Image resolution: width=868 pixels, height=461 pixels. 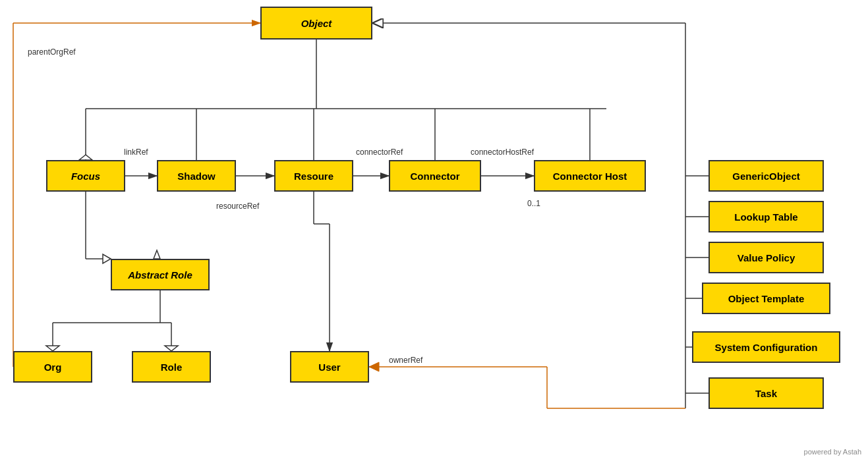 What do you see at coordinates (196, 176) in the screenshot?
I see `box-shadow: Shadow` at bounding box center [196, 176].